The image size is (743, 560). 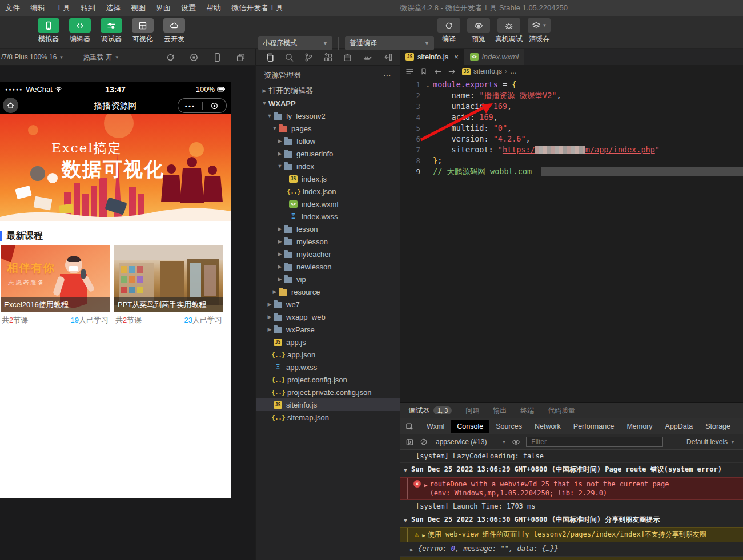 What do you see at coordinates (190, 106) in the screenshot?
I see `more-button: ●●●` at bounding box center [190, 106].